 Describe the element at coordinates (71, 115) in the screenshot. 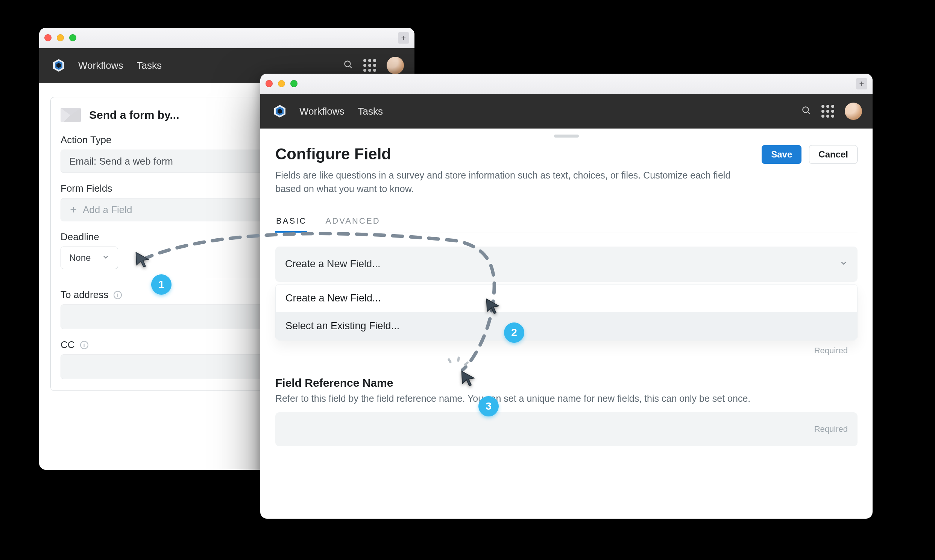

I see `mail-icon` at that location.